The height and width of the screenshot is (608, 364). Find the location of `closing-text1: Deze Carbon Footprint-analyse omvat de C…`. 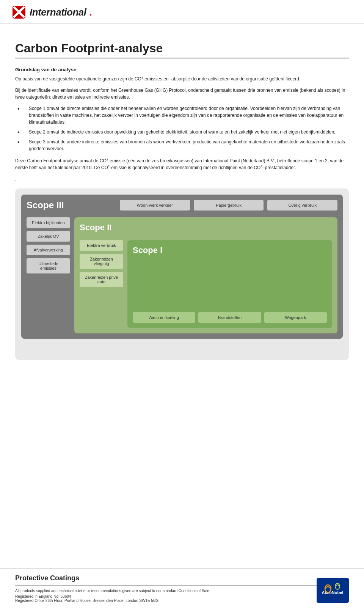

closing-text1: Deze Carbon Footprint-analyse omvat de C… is located at coordinates (61, 161).